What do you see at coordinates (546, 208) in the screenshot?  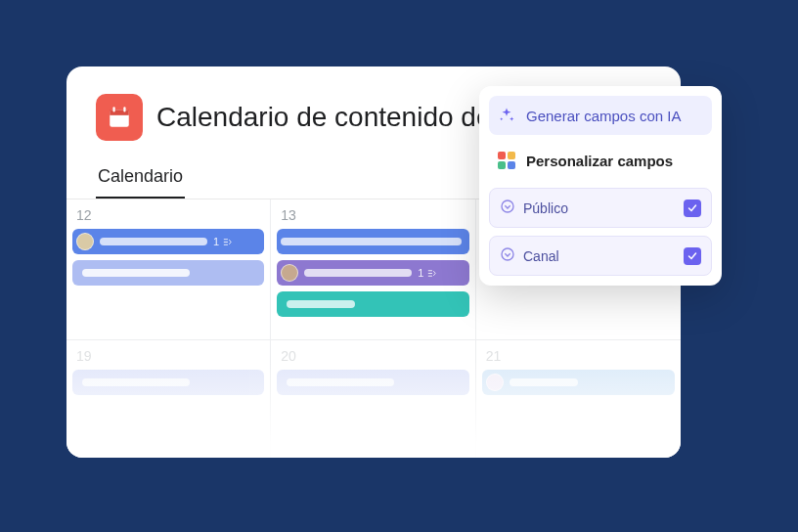 I see `field-label: Público` at bounding box center [546, 208].